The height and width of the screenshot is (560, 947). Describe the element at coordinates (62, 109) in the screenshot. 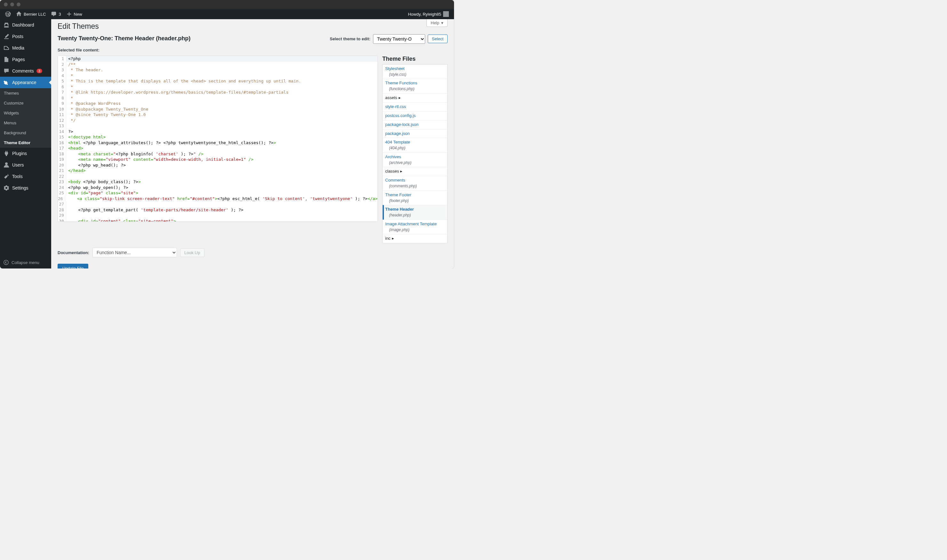

I see `line-number: 10` at that location.